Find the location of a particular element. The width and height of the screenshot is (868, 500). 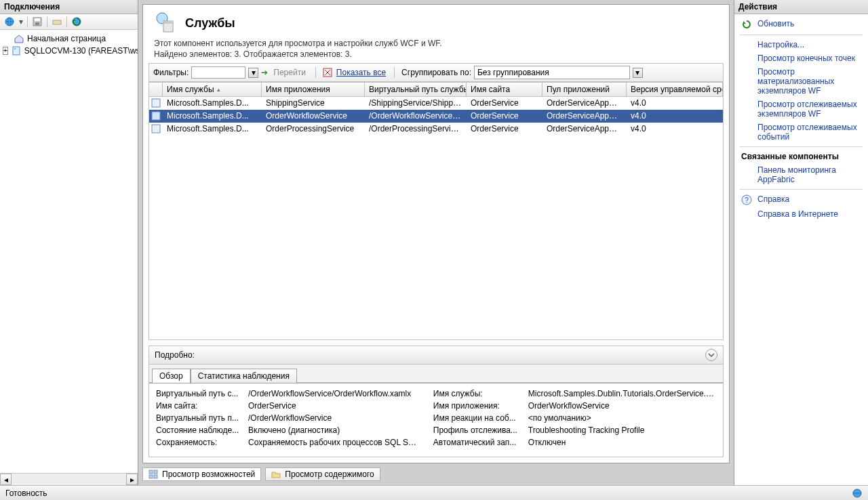

filters-label: Фильтры: is located at coordinates (171, 72).